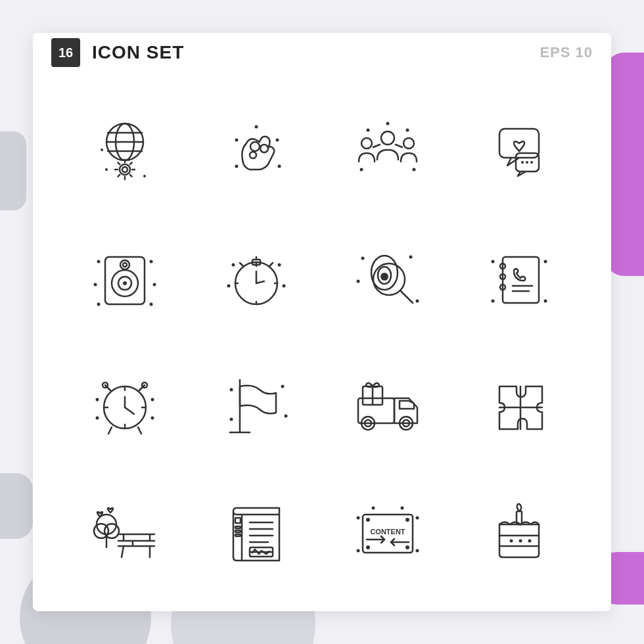  What do you see at coordinates (125, 277) in the screenshot?
I see `speaker-icon` at bounding box center [125, 277].